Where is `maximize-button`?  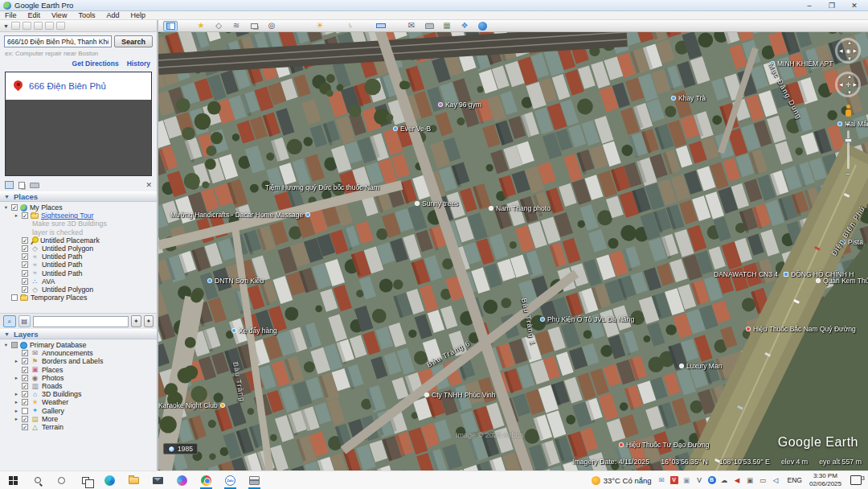 maximize-button is located at coordinates (832, 6).